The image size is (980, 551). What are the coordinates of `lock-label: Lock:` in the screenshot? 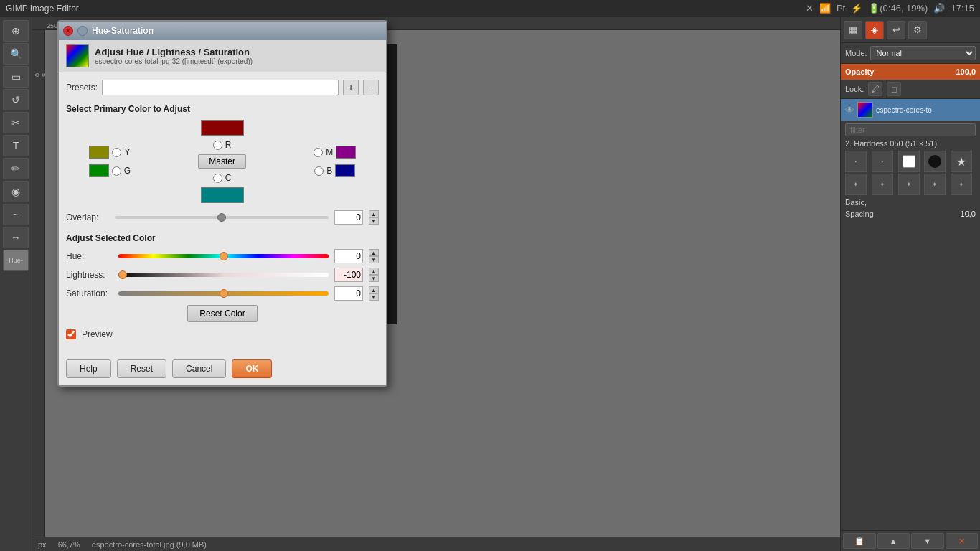 It's located at (854, 89).